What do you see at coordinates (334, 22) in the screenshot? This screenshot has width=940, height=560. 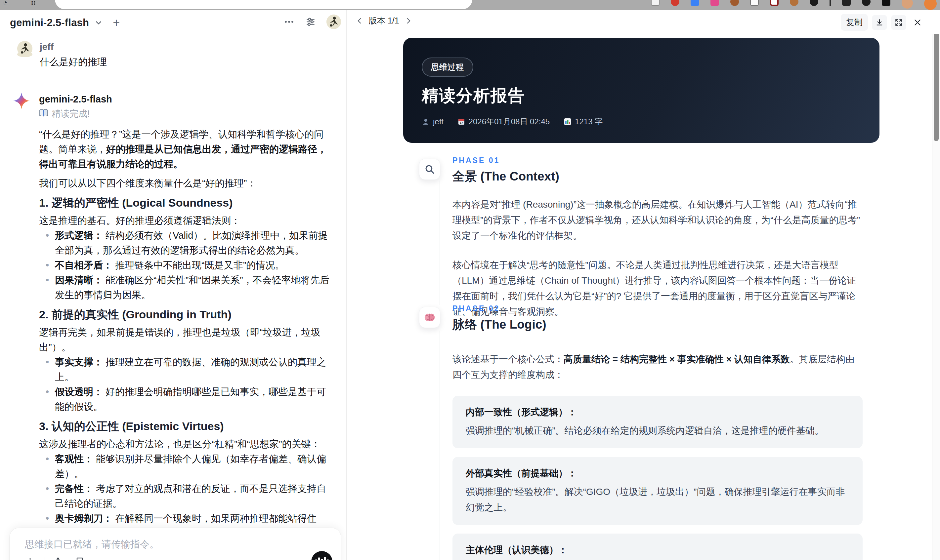 I see `ink-figure-avatar-image` at bounding box center [334, 22].